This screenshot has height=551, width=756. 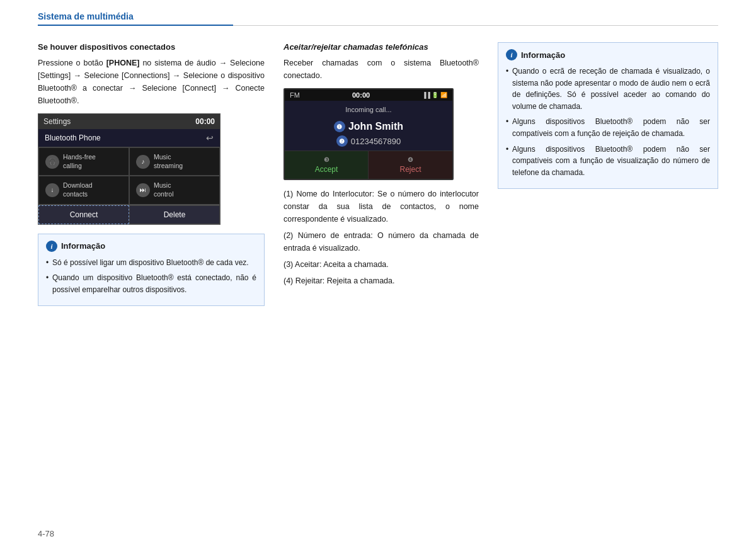 I want to click on caller-badge-1: ❶, so click(x=340, y=127).